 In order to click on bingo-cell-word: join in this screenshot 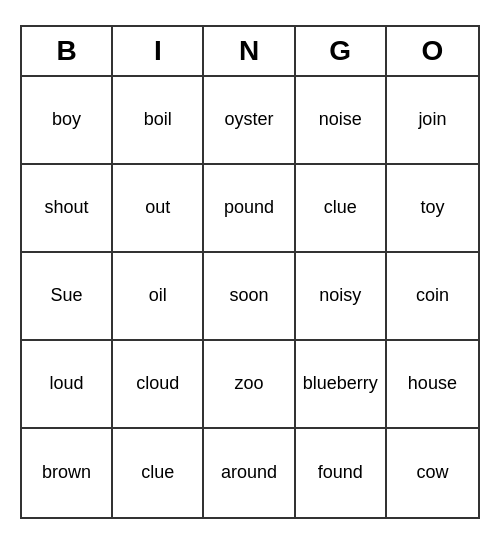, I will do `click(432, 120)`.